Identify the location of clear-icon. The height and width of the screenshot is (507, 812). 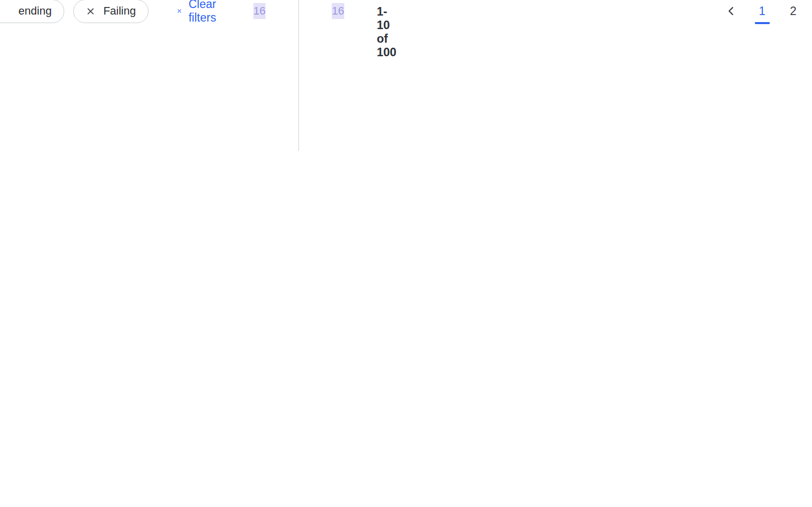
(180, 11).